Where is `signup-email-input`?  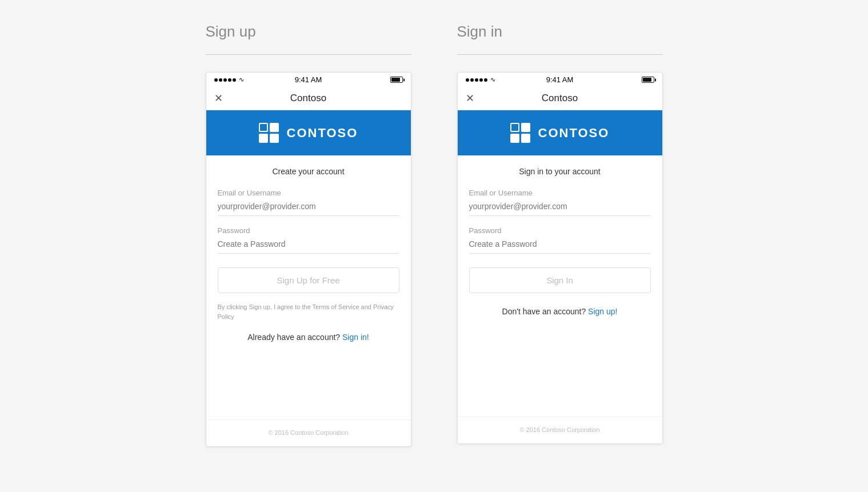
signup-email-input is located at coordinates (309, 208).